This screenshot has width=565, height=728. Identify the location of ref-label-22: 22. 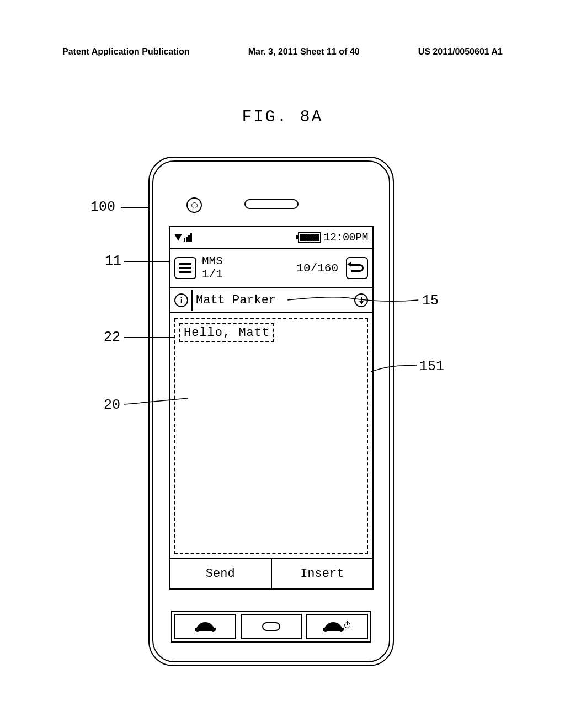
(112, 338).